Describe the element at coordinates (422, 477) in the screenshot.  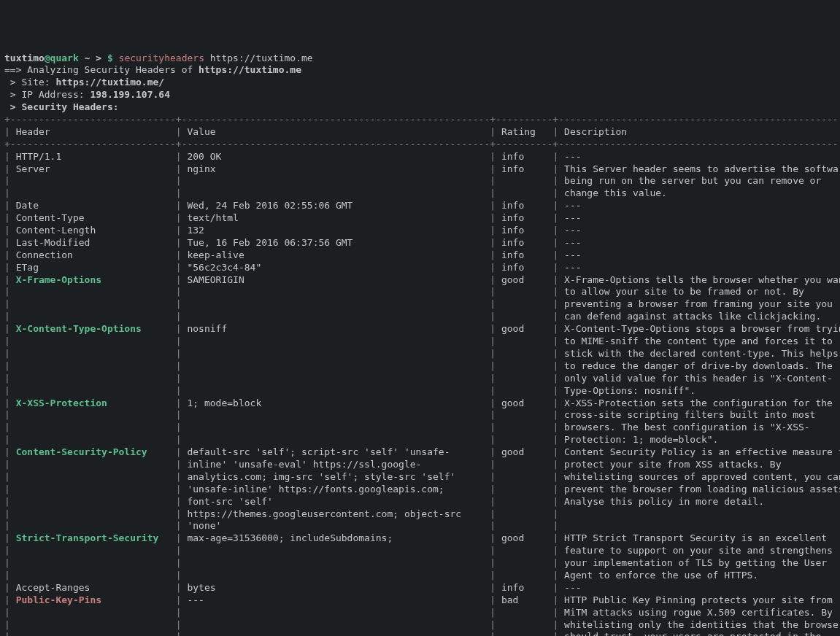
I see `table-row: | | analytics.com; img-src 'self'; style…` at that location.